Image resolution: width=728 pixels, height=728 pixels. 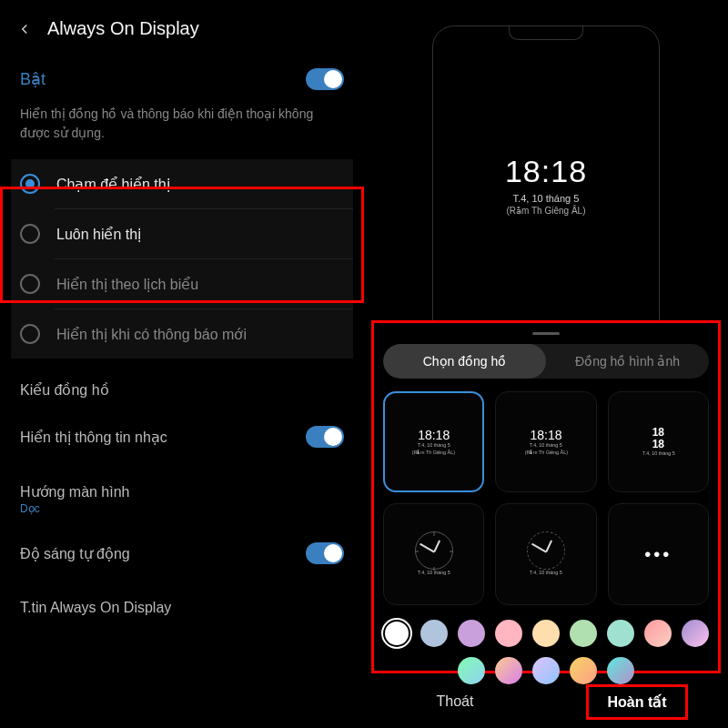 I want to click on drag-handle, so click(x=546, y=333).